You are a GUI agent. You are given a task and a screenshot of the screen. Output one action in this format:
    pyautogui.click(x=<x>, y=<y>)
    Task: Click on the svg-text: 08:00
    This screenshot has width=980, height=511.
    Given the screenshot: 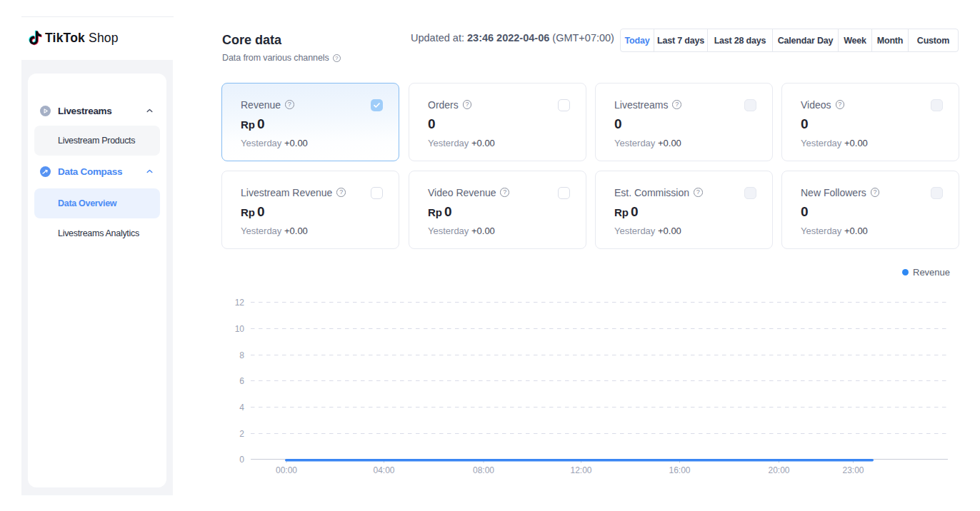 What is the action you would take?
    pyautogui.click(x=484, y=470)
    